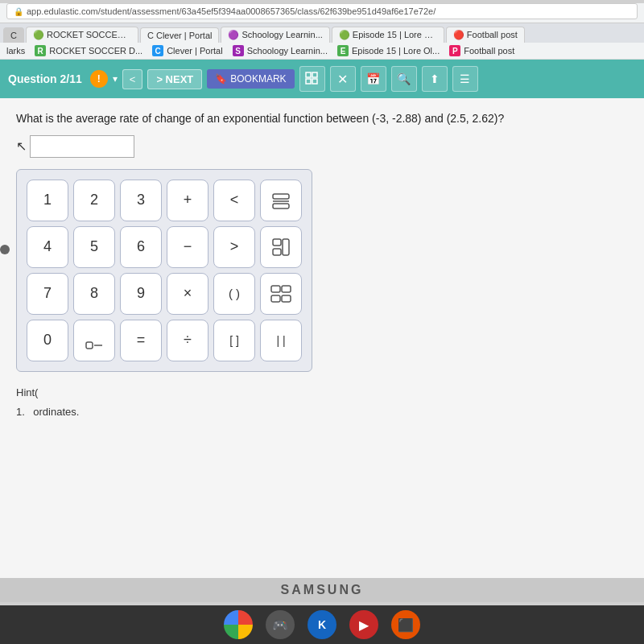 Image resolution: width=644 pixels, height=644 pixels. I want to click on key-plus: +, so click(188, 200).